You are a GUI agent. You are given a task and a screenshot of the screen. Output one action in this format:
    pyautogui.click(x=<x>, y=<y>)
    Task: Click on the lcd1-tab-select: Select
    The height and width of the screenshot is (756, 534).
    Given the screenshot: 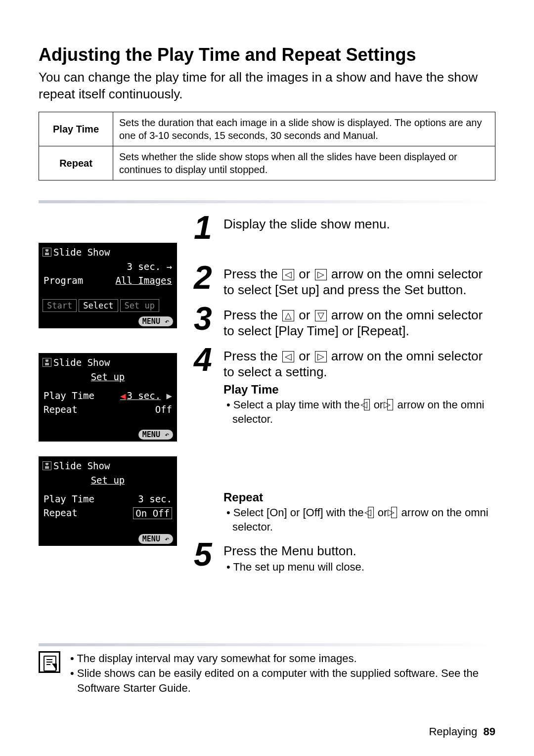 What is the action you would take?
    pyautogui.click(x=98, y=306)
    